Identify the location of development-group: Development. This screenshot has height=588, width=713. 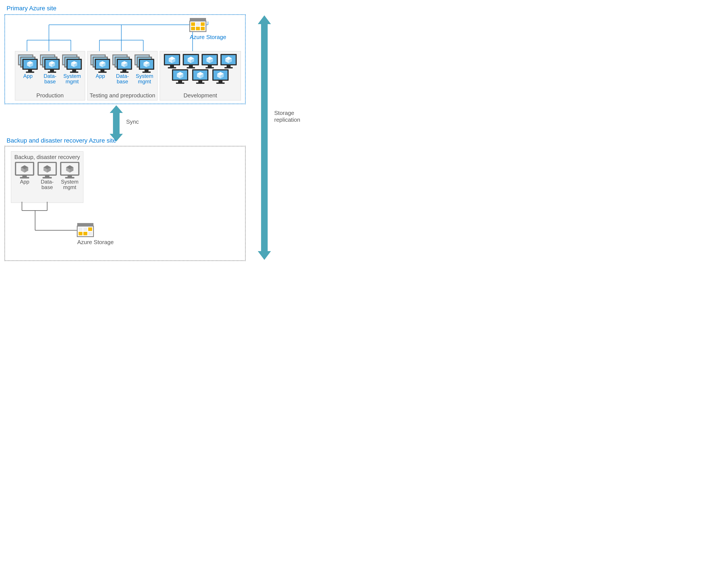
(201, 76).